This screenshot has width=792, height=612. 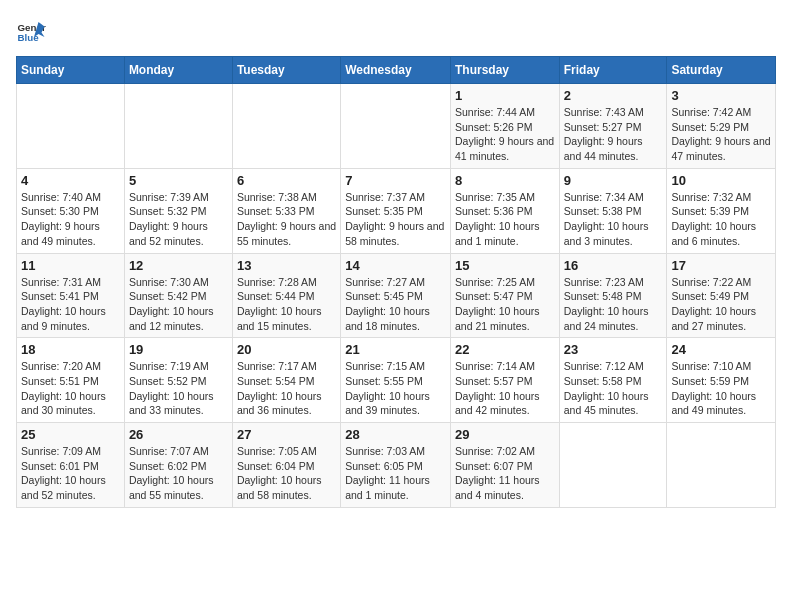 What do you see at coordinates (613, 126) in the screenshot?
I see `calendar-cell: 2Sunrise: 7:43 AMSunset: 5:27 PMDaylight…` at bounding box center [613, 126].